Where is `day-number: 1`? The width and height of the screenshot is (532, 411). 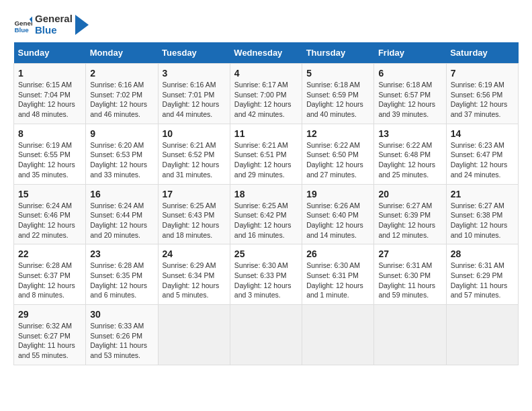
day-number: 1 is located at coordinates (50, 73).